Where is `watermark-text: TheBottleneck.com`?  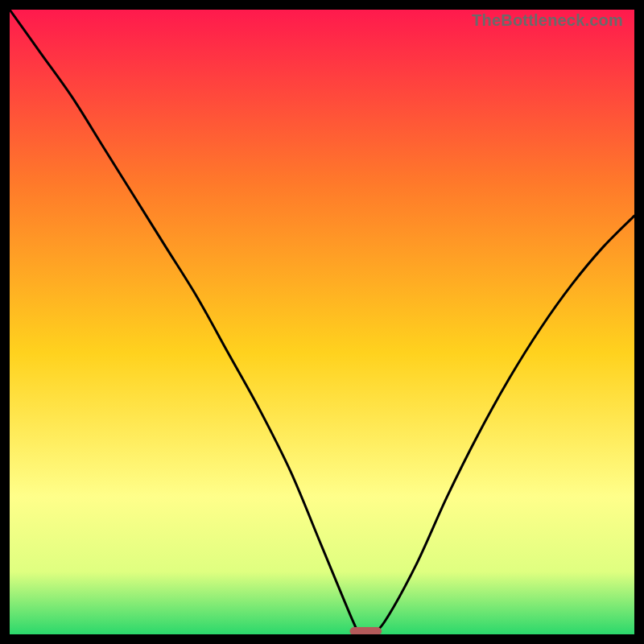 watermark-text: TheBottleneck.com is located at coordinates (547, 21).